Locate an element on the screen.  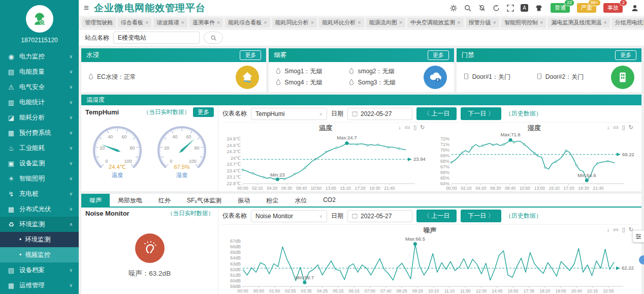
env-tab-粉尘: 粉尘 is located at coordinates (272, 200).